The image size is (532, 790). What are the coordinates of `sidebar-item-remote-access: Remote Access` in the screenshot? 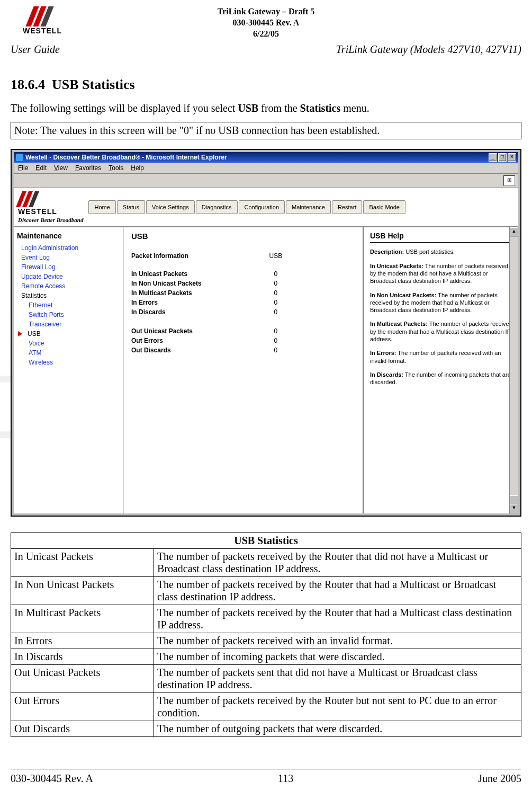 It's located at (69, 286).